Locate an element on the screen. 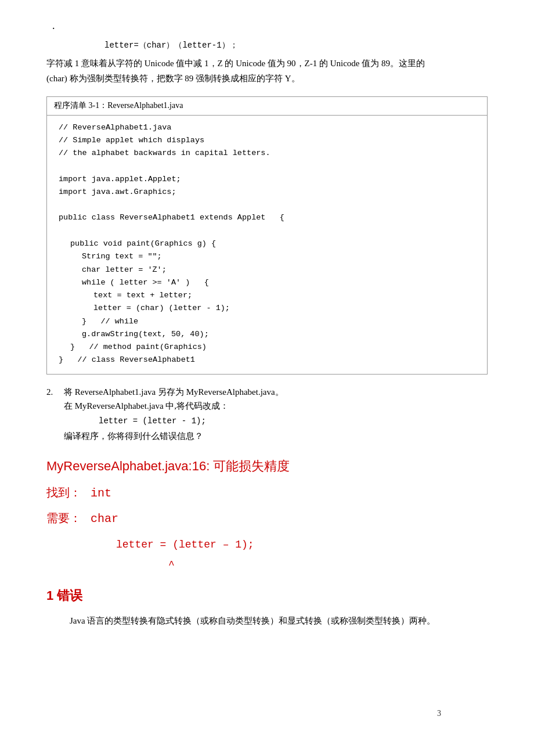 Image resolution: width=534 pixels, height=756 pixels. code-line-16: } // class ReverseAlphabet1 is located at coordinates (267, 360).